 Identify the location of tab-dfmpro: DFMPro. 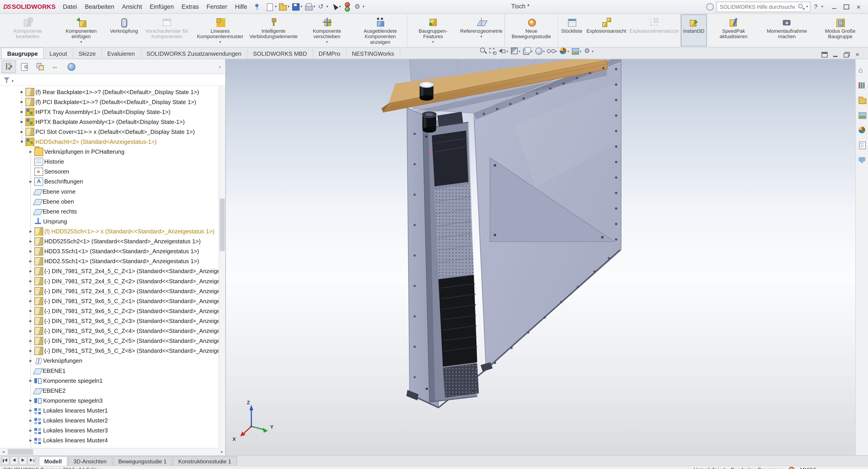
(330, 53).